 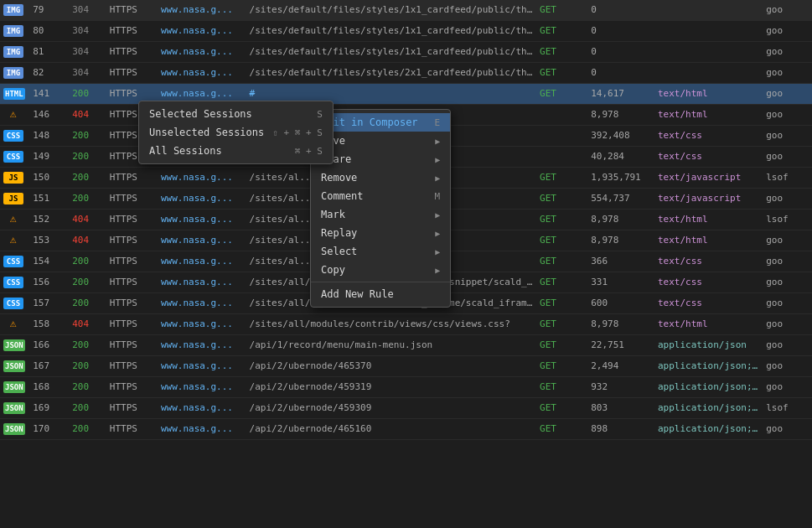 What do you see at coordinates (621, 345) in the screenshot?
I see `row-size: 22,751` at bounding box center [621, 345].